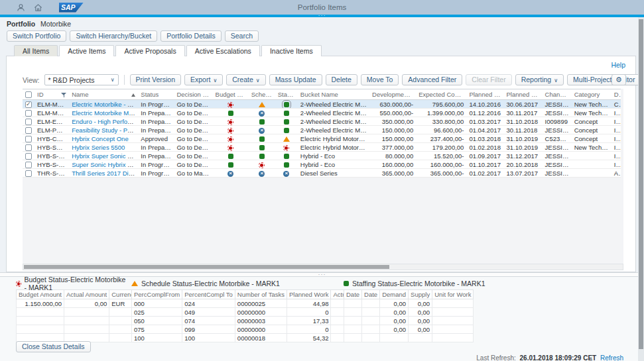  I want to click on table-row: HYB-SER-5000Hybrix Series 5500In Prepara…, so click(322, 147).